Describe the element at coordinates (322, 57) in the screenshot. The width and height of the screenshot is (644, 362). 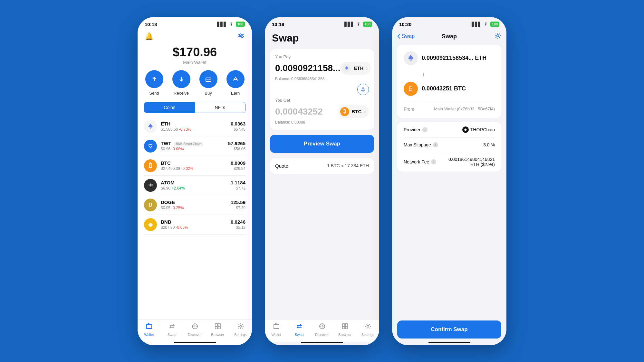
I see `you-pay-label: You Pay` at that location.